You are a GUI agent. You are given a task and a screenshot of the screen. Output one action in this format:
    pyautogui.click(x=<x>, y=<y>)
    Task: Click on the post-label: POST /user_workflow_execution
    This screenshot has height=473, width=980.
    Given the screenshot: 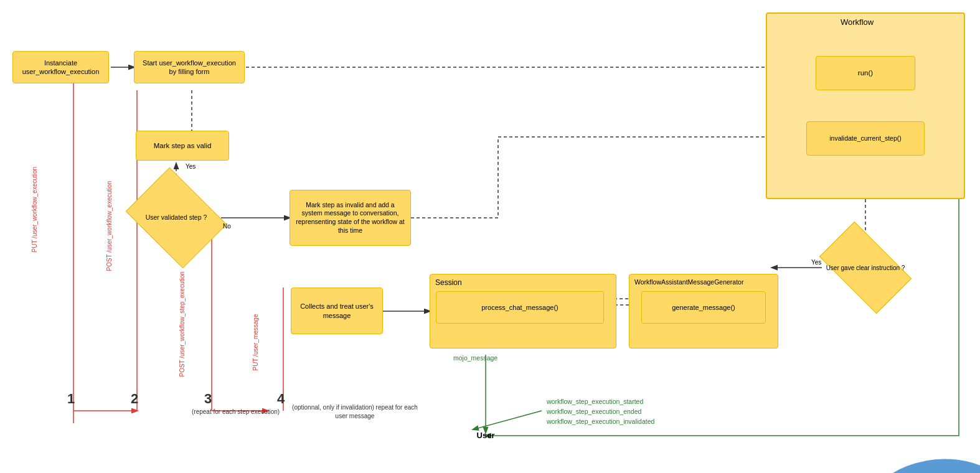 What is the action you would take?
    pyautogui.click(x=110, y=227)
    